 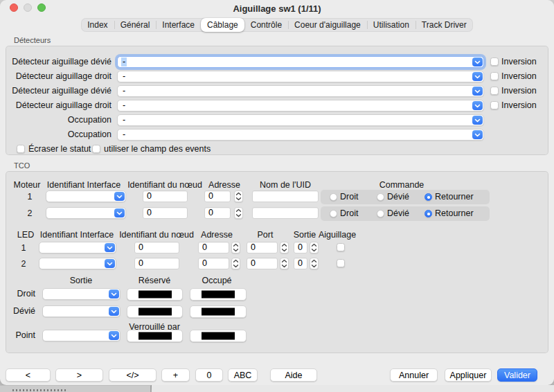 What do you see at coordinates (28, 375) in the screenshot?
I see `prev-button: <` at bounding box center [28, 375].